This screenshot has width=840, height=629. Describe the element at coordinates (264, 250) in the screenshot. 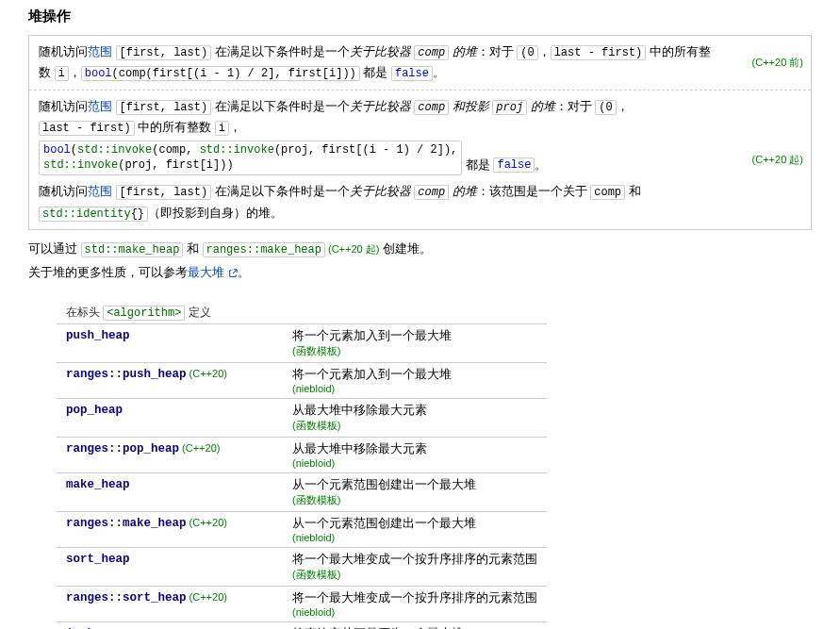

I see `ranges-make-heap-code: ranges::make_heap` at that location.